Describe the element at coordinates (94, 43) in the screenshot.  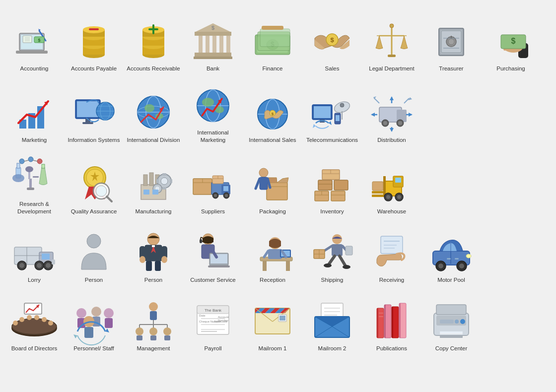
I see `icon-item-accounts-payable: Accounts Payable` at that location.